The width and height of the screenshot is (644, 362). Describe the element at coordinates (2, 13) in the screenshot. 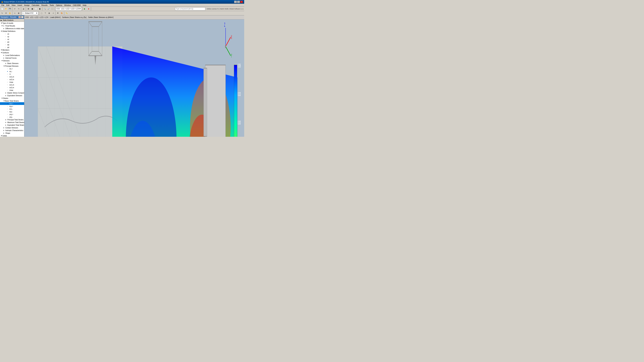

I see `select-button: ↖` at that location.